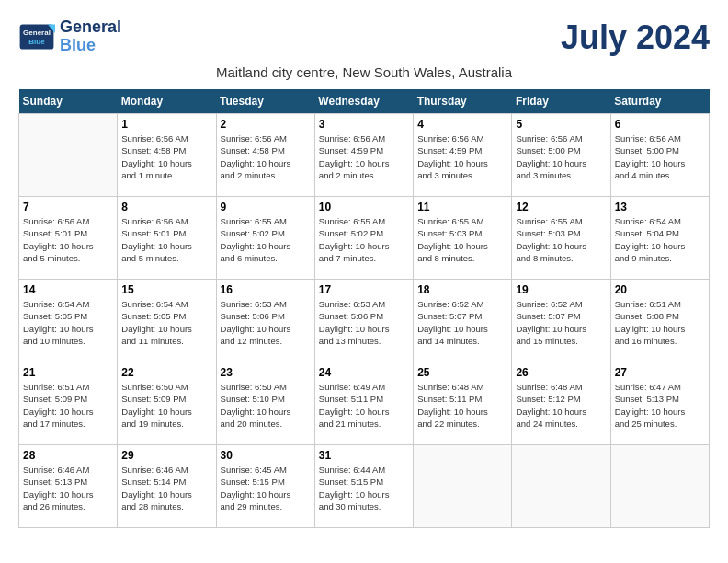 This screenshot has width=728, height=563. What do you see at coordinates (635, 38) in the screenshot?
I see `month-title: July 2024` at bounding box center [635, 38].